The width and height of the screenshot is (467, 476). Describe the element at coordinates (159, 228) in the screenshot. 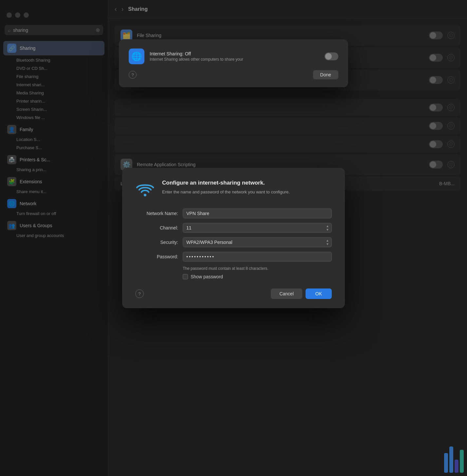

I see `channel-label: Channel:` at that location.